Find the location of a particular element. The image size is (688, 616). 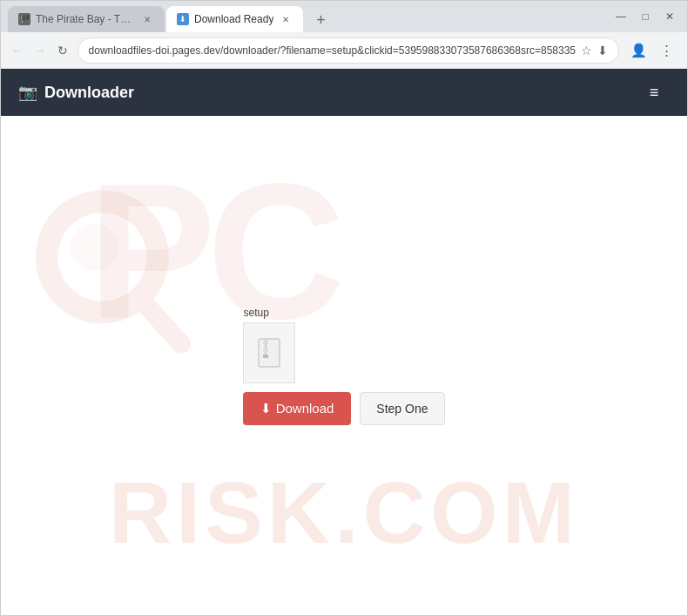

menu-button: ⋮ is located at coordinates (666, 51).